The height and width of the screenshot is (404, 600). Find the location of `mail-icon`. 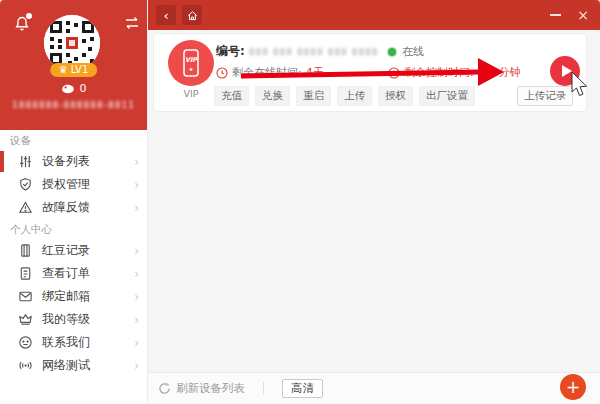

mail-icon is located at coordinates (26, 296).